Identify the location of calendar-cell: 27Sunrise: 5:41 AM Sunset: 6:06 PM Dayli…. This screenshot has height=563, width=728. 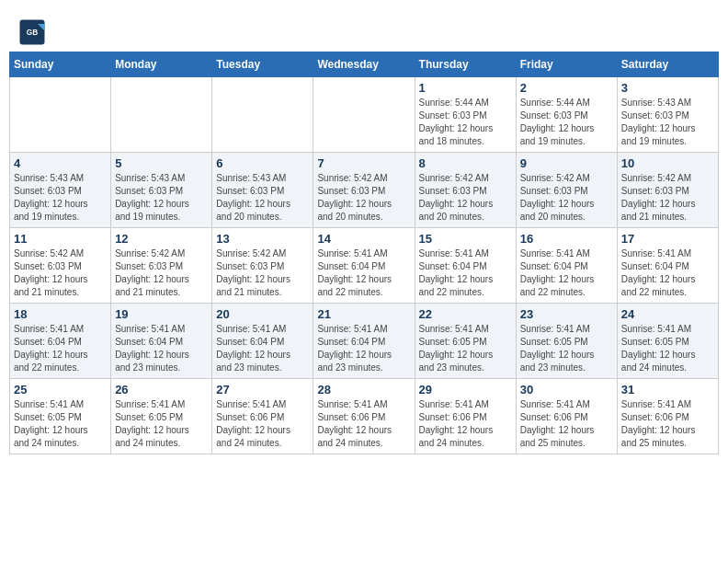
(263, 417).